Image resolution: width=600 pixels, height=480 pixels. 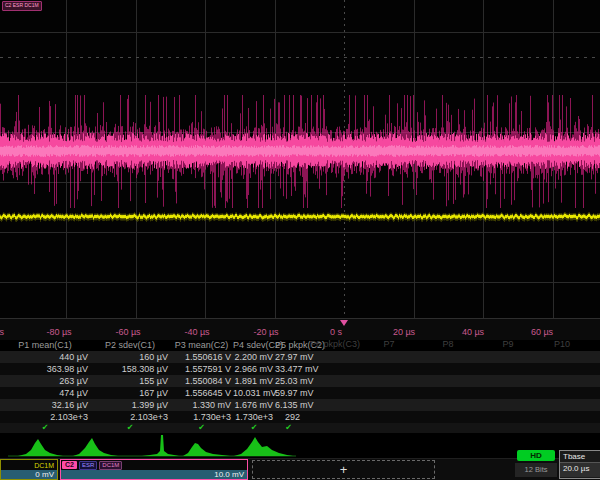 I want to click on measurement-value: 440 µV, so click(x=45, y=357).